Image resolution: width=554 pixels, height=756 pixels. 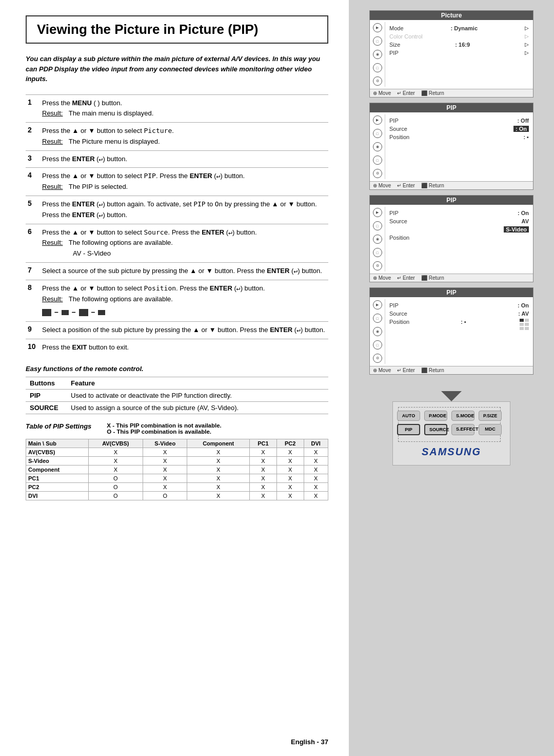 I want to click on step-content: Select a source of the sub picture by pr…, so click(x=184, y=272).